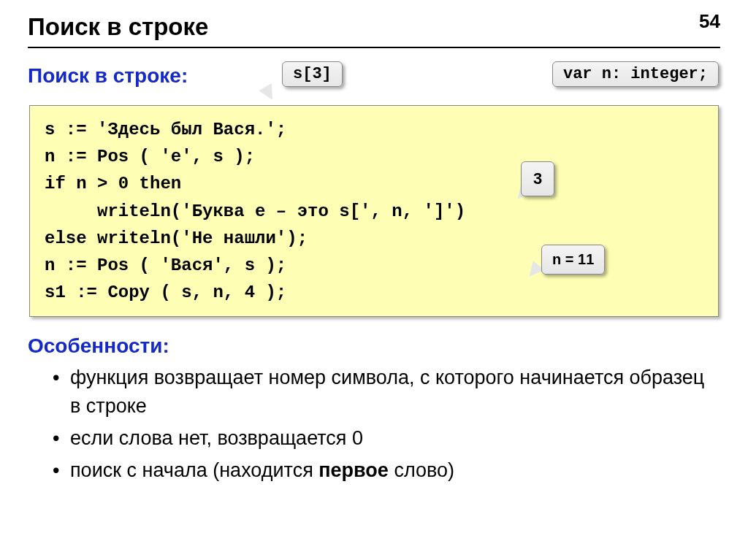 The image size is (748, 560). Describe the element at coordinates (194, 470) in the screenshot. I see `bullet-text: поиск с начала (находится` at that location.